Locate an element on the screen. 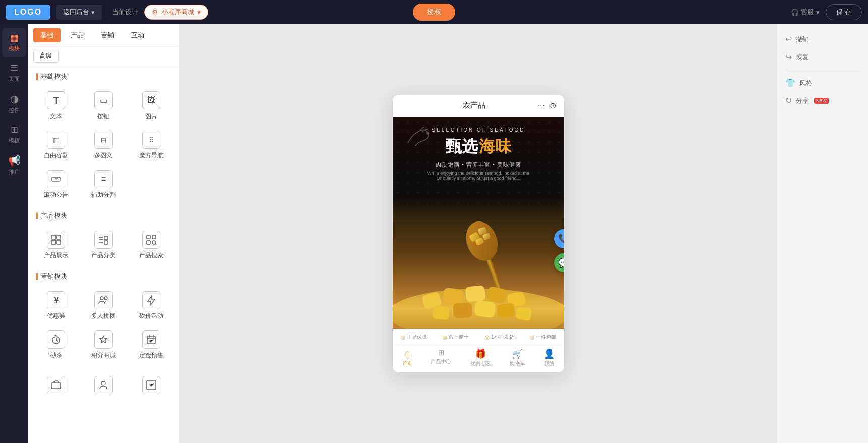 This screenshot has width=868, height=443. tab-basic: 基础 is located at coordinates (47, 35).